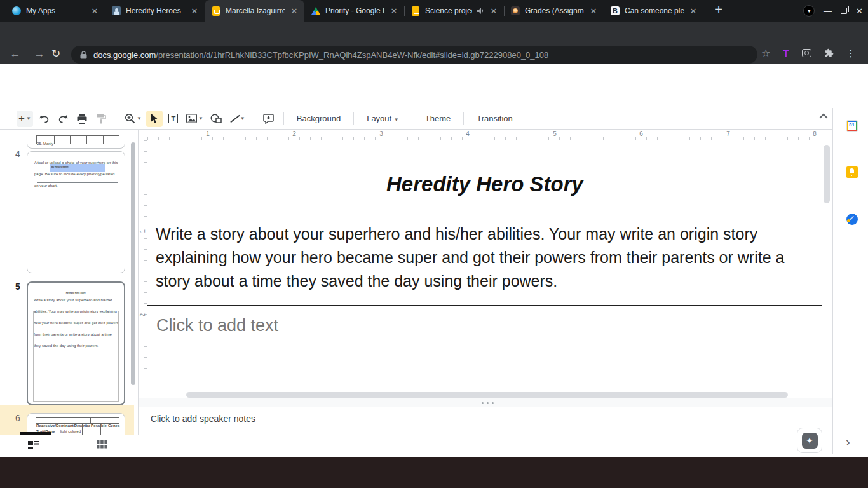  What do you see at coordinates (487, 258) in the screenshot?
I see `slide-body-text: Write a story about your superhero and h…` at bounding box center [487, 258].